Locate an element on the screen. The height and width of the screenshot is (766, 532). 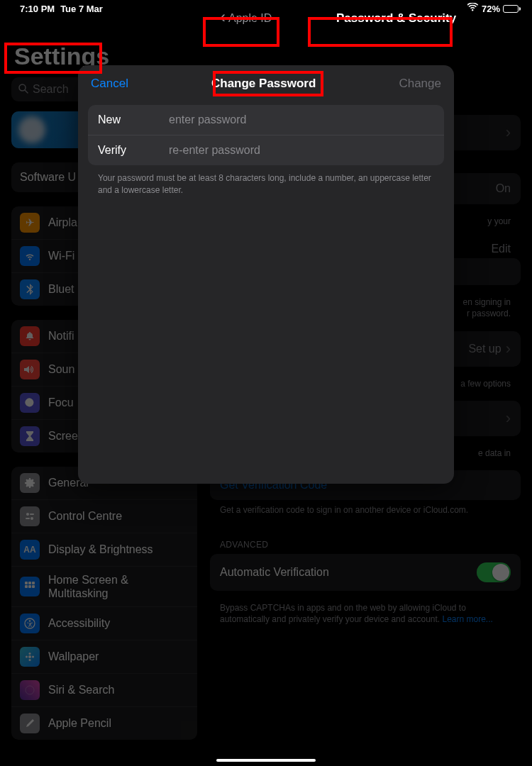
search-icon is located at coordinates (23, 89).